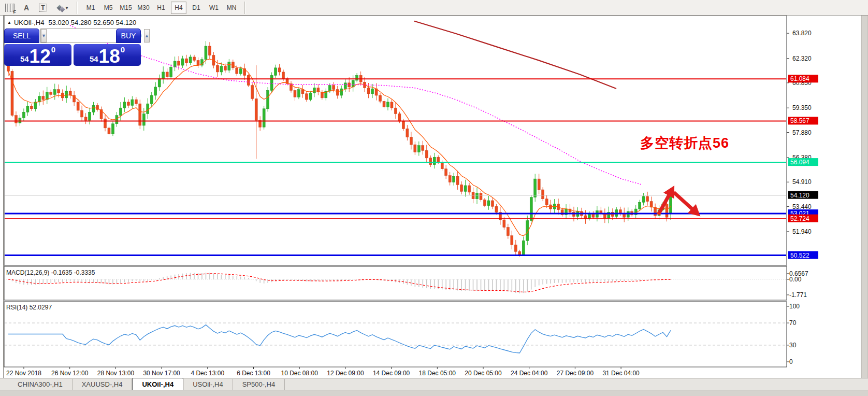  I want to click on collapse-triangle-icon: ▲, so click(9, 23).